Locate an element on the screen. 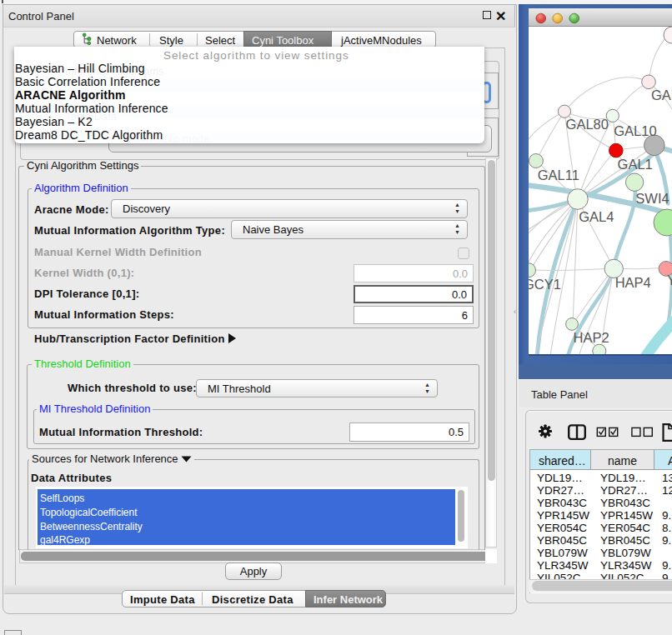  svg-text: Y is located at coordinates (669, 280).